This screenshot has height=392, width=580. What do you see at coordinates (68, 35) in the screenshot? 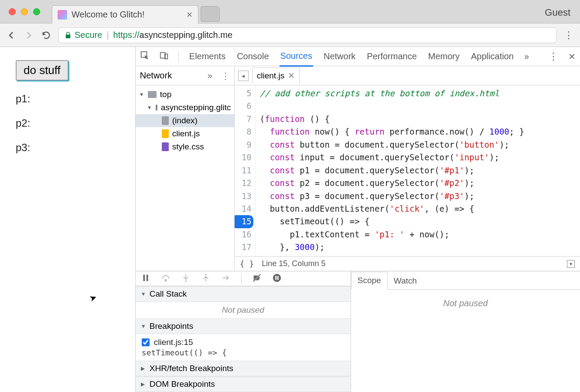
I see `lock-icon` at bounding box center [68, 35].